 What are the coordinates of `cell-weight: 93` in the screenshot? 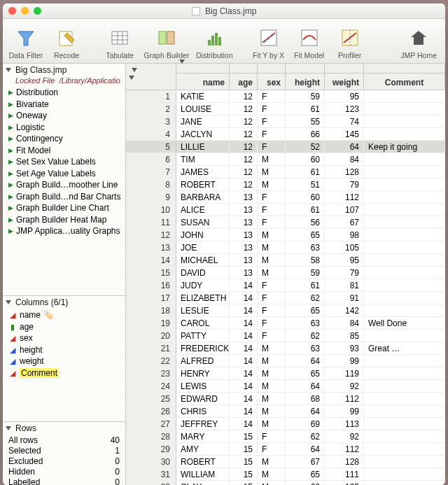 It's located at (344, 349).